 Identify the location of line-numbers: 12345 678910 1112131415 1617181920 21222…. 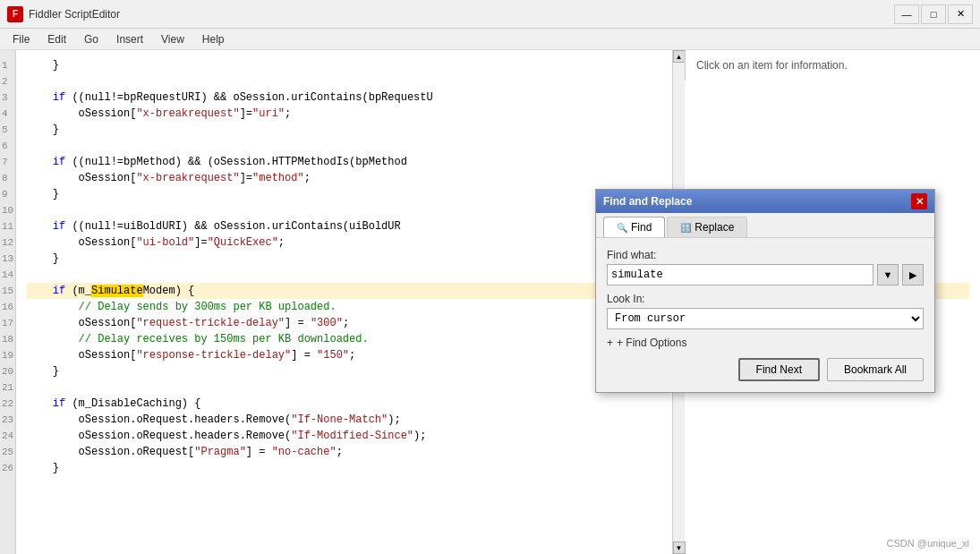
(8, 303).